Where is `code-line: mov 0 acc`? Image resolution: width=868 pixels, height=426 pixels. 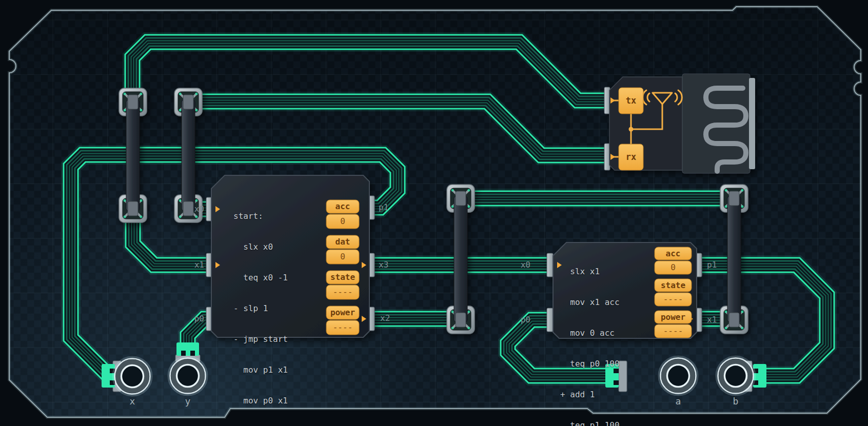 code-line: mov 0 acc is located at coordinates (590, 333).